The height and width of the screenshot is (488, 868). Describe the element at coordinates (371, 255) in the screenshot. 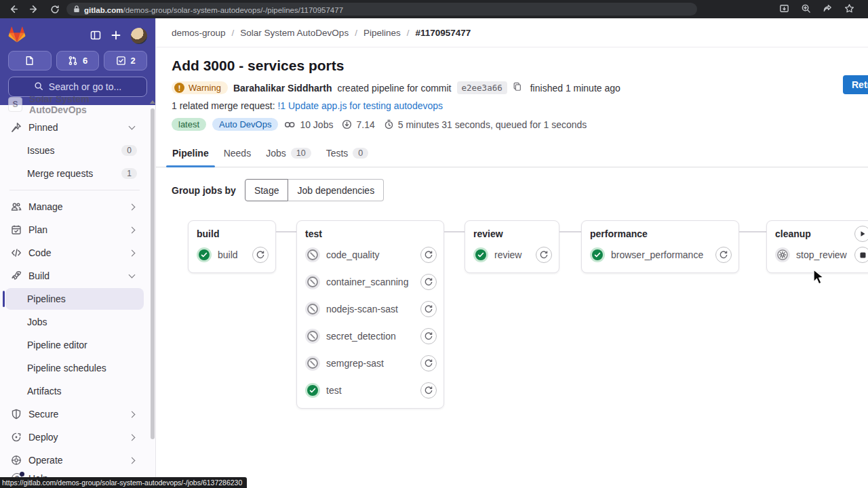

I see `job-code-quality: code_quality` at that location.